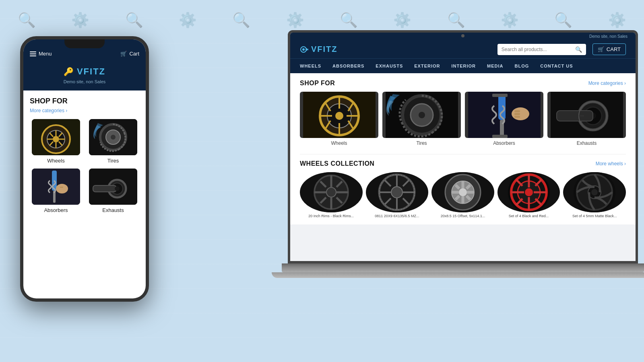 This screenshot has height=362, width=644. Describe the element at coordinates (463, 66) in the screenshot. I see `site-nav: WHEELS ABSORBERS EXHAUSTS EXTERIOR INTER…` at that location.